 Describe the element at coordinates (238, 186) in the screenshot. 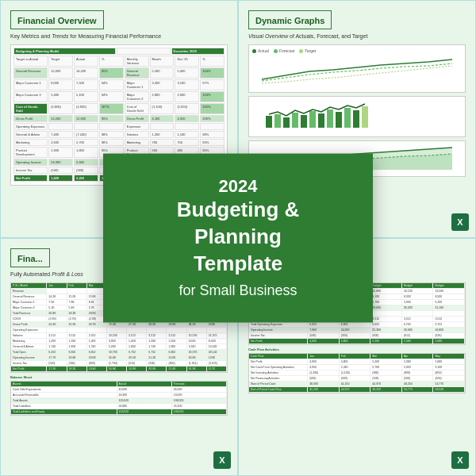

I see `overlay-year: 2024` at that location.